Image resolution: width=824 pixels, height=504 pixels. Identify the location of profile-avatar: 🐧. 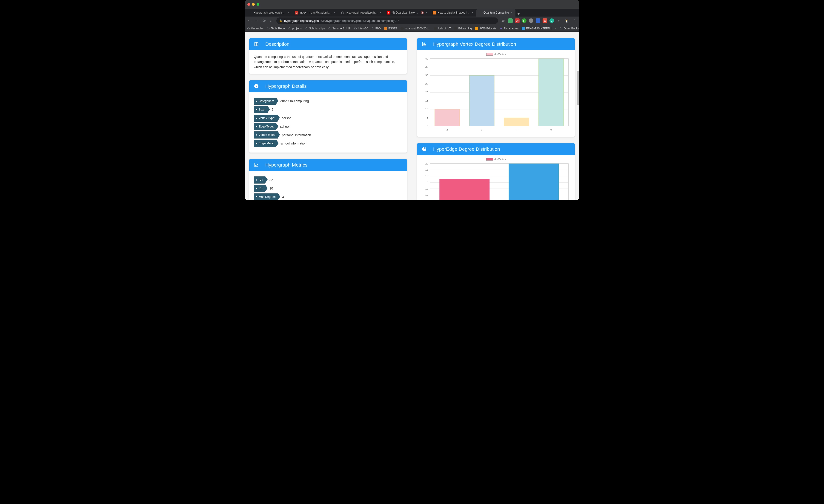
(567, 21).